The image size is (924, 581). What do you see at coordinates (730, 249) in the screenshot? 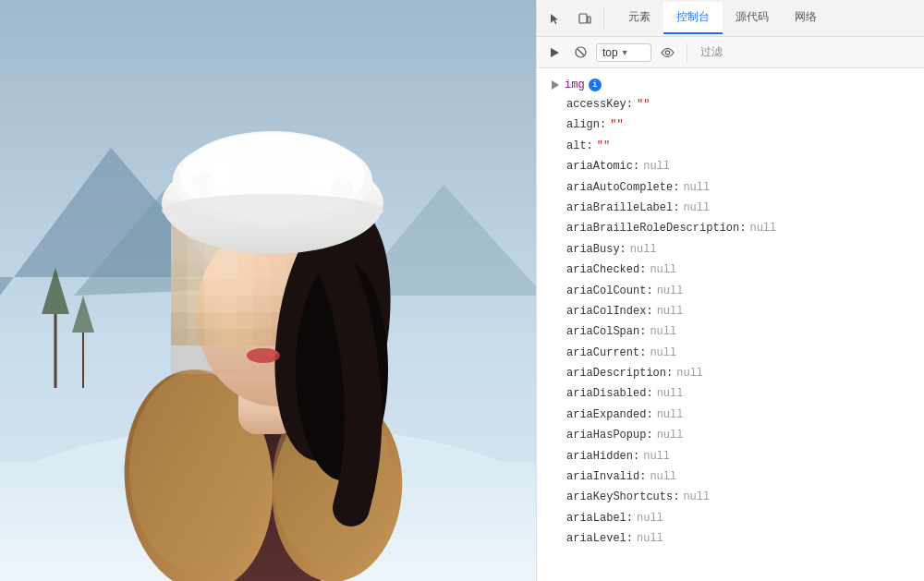
I see `table-row: ariaBusy: null` at bounding box center [730, 249].